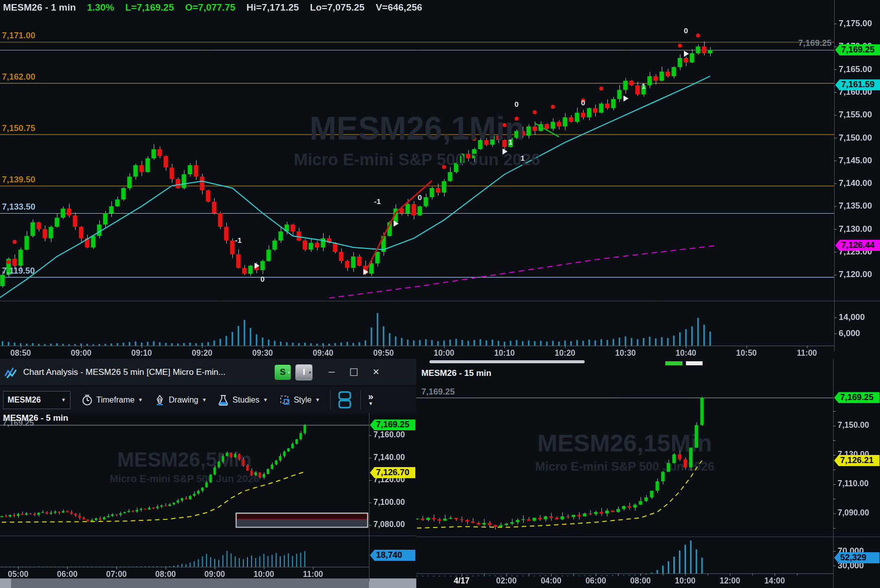 This screenshot has width=880, height=588. I want to click on change-percent: 1.30%, so click(101, 8).